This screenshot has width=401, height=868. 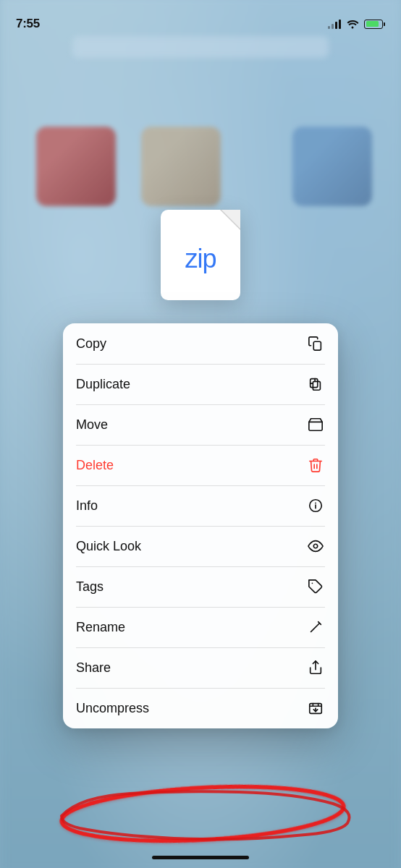 What do you see at coordinates (90, 587) in the screenshot?
I see `tags-label: Tags` at bounding box center [90, 587].